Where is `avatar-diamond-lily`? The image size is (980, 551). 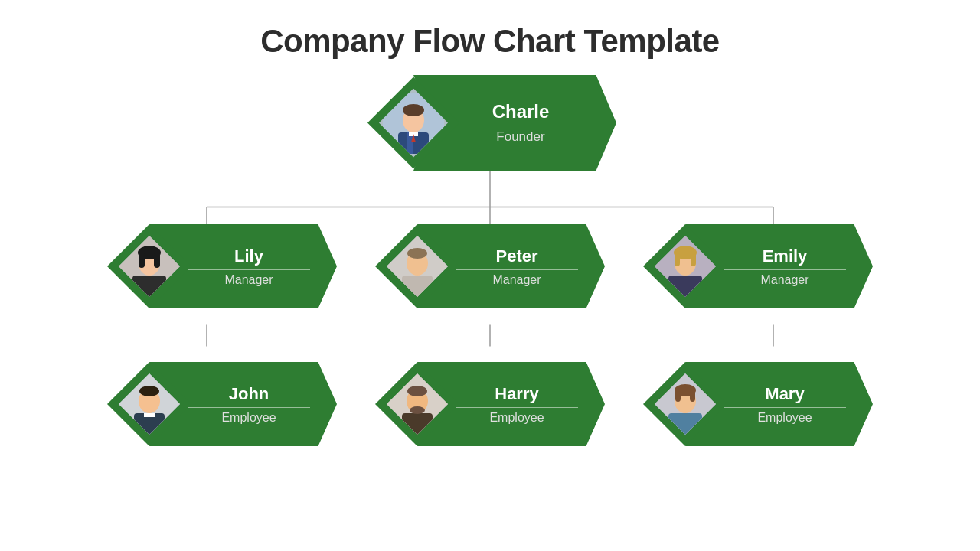 avatar-diamond-lily is located at coordinates (149, 266).